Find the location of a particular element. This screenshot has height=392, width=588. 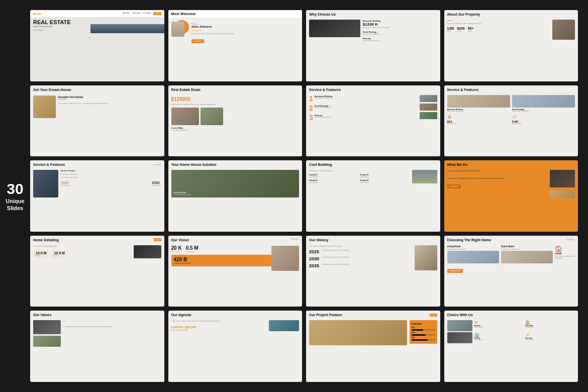

right-title: Lorem is located at coordinates (565, 253).